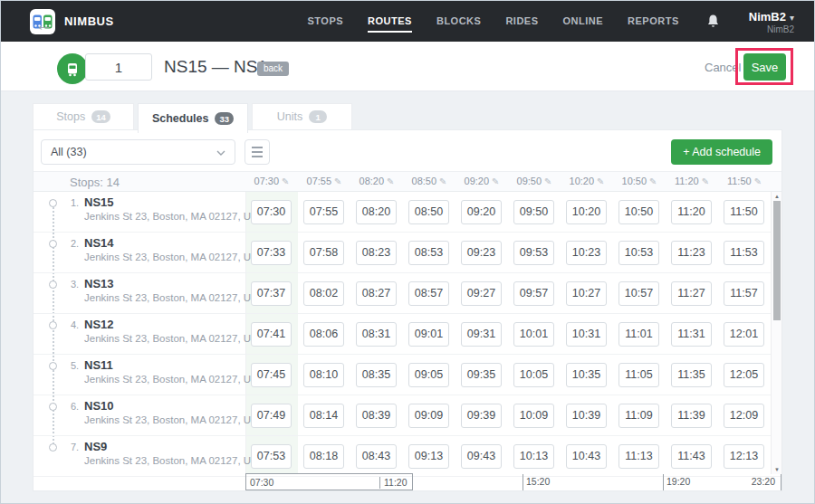 This screenshot has height=504, width=815. Describe the element at coordinates (587, 293) in the screenshot. I see `time-cell: 10:27` at that location.